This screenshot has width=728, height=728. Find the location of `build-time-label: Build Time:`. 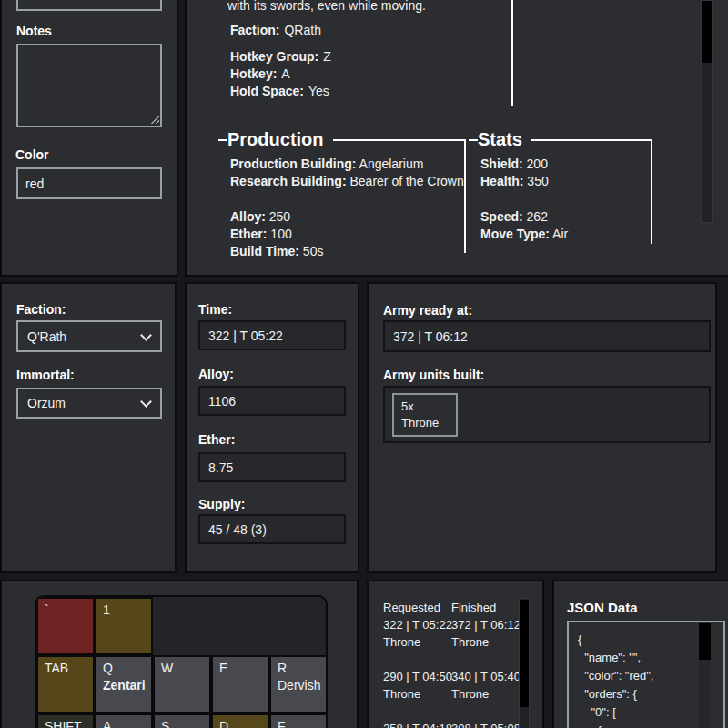

build-time-label: Build Time: is located at coordinates (265, 251).